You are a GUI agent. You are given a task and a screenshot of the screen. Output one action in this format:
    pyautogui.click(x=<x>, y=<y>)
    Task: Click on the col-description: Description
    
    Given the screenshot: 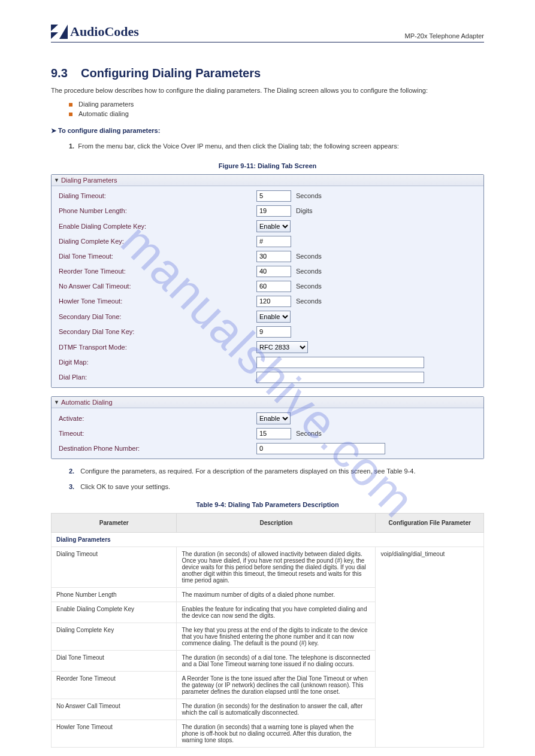 What is the action you would take?
    pyautogui.click(x=276, y=523)
    